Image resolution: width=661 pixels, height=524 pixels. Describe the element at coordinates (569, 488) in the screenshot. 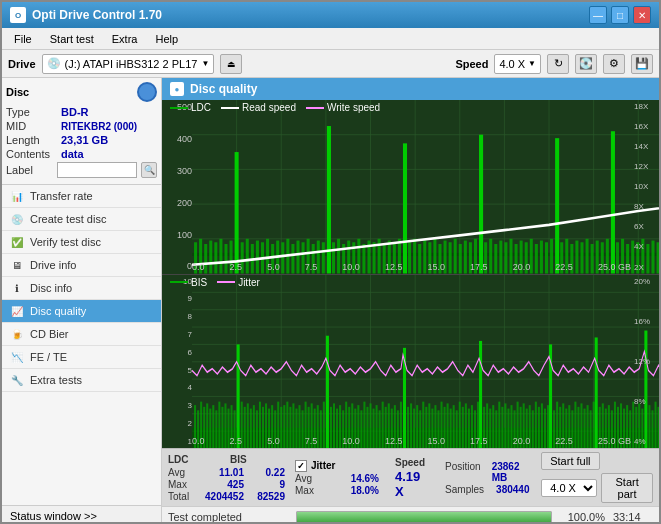

I see `speed-select: 4.0 X 2.0 X MAX` at that location.